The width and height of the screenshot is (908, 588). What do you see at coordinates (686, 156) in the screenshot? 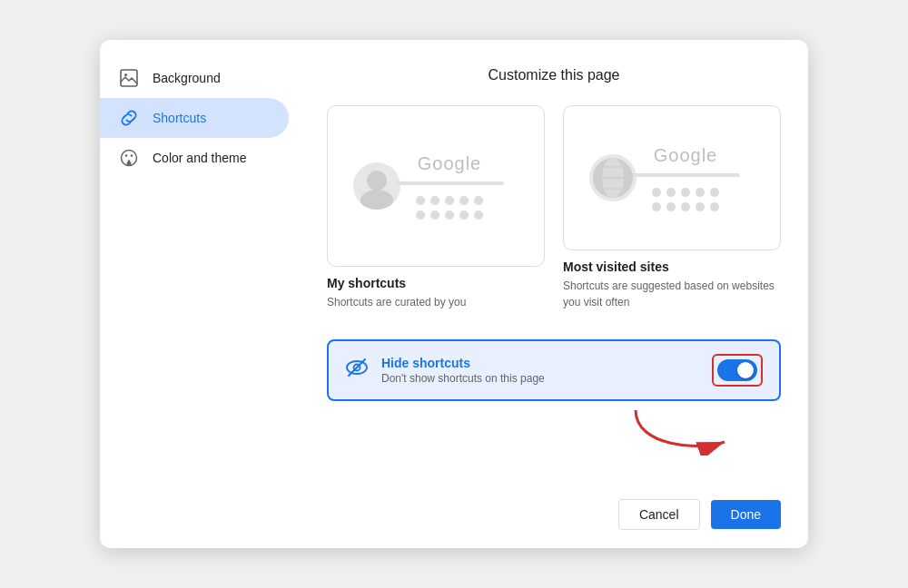
I see `google-text-right: Google` at bounding box center [686, 156].